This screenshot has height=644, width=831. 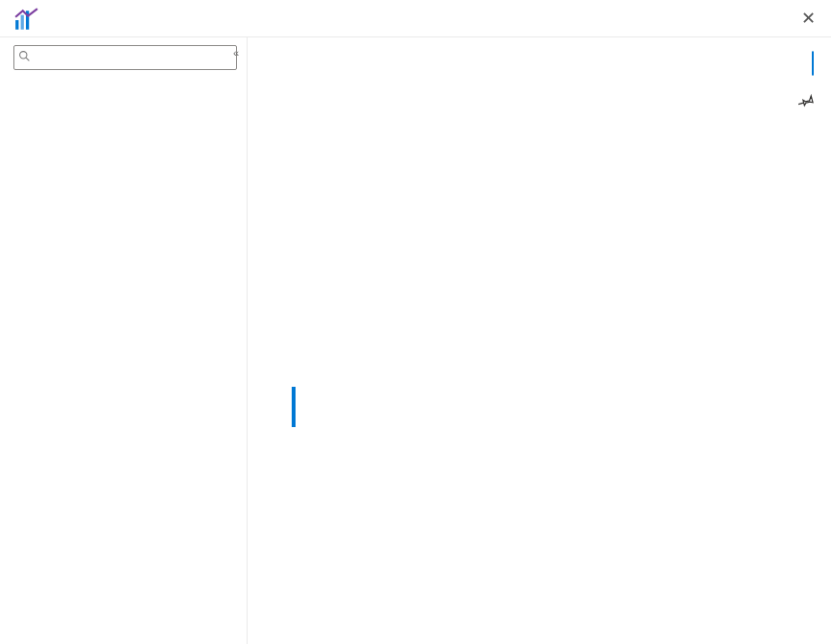 I want to click on chart-legend, so click(x=553, y=407).